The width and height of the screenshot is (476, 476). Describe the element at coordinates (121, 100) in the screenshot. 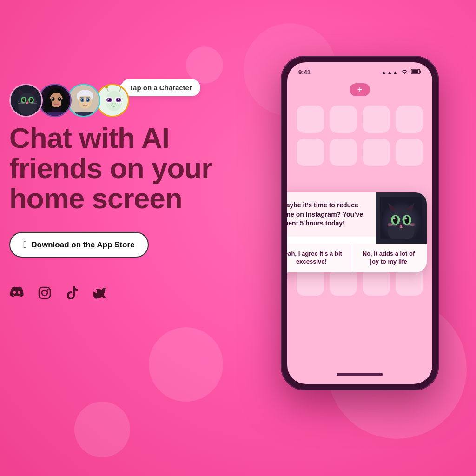

I see `avatars-row: Tap on a Character` at that location.